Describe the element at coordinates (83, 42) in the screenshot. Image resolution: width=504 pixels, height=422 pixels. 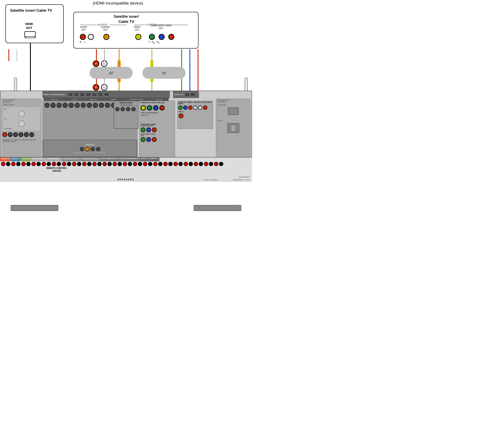
I see `rl-label: R L` at that location.